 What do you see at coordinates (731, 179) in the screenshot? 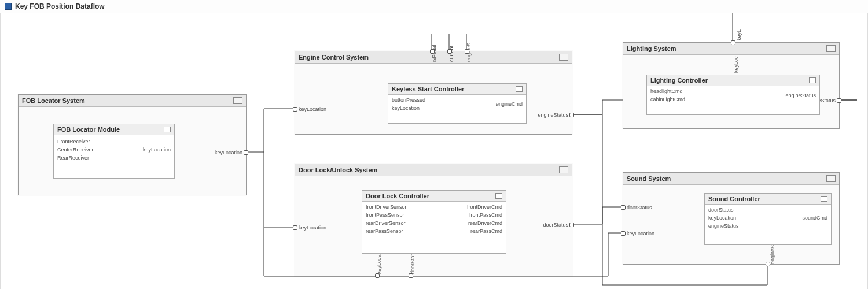
I see `block-header: Sound System` at bounding box center [731, 179].